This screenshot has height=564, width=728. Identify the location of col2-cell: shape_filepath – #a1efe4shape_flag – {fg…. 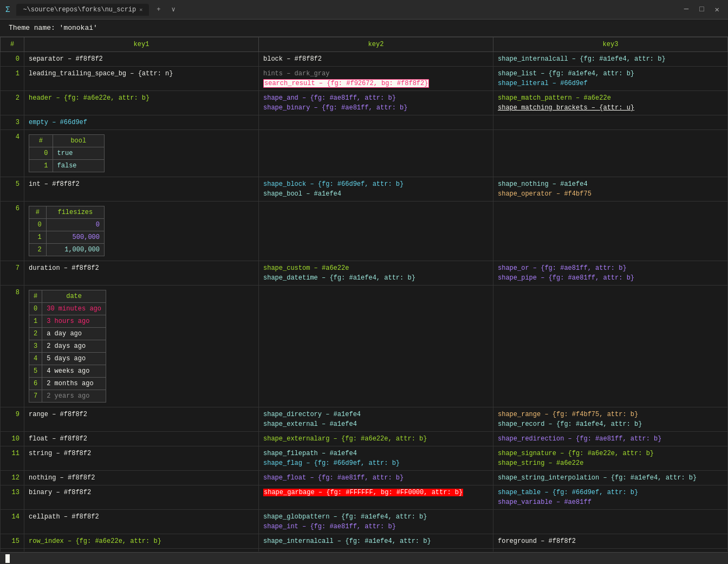
(376, 458).